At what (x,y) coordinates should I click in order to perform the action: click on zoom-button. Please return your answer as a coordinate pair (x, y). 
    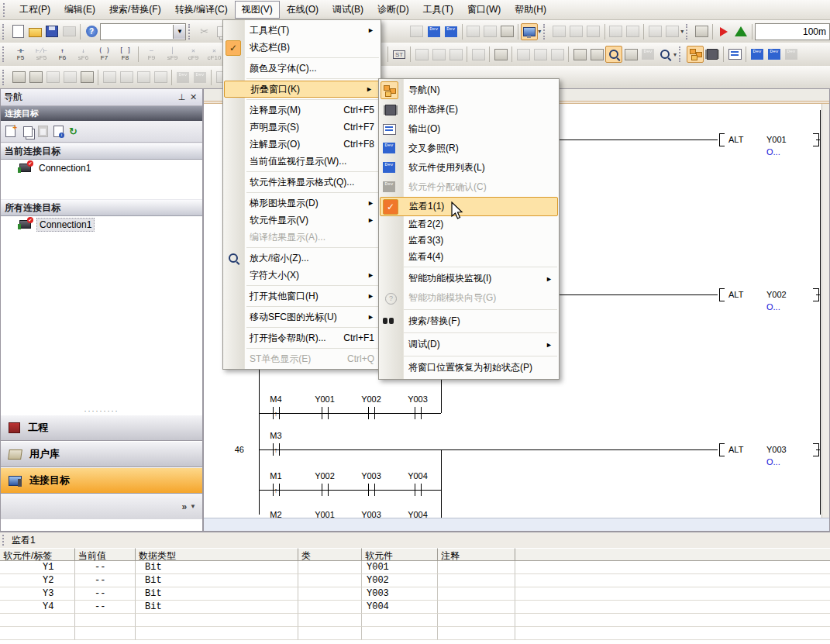
    Looking at the image, I should click on (665, 54).